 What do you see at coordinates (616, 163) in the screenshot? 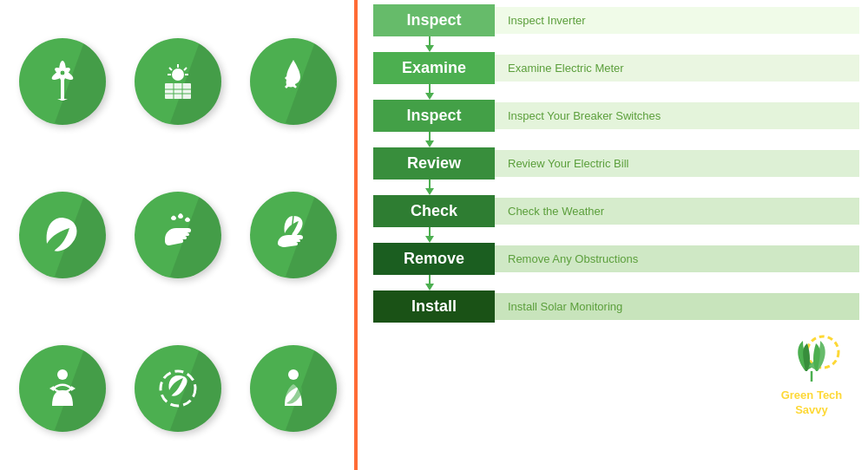
I see `flow-item-3: Review Review Your Electric Bill` at bounding box center [616, 163].